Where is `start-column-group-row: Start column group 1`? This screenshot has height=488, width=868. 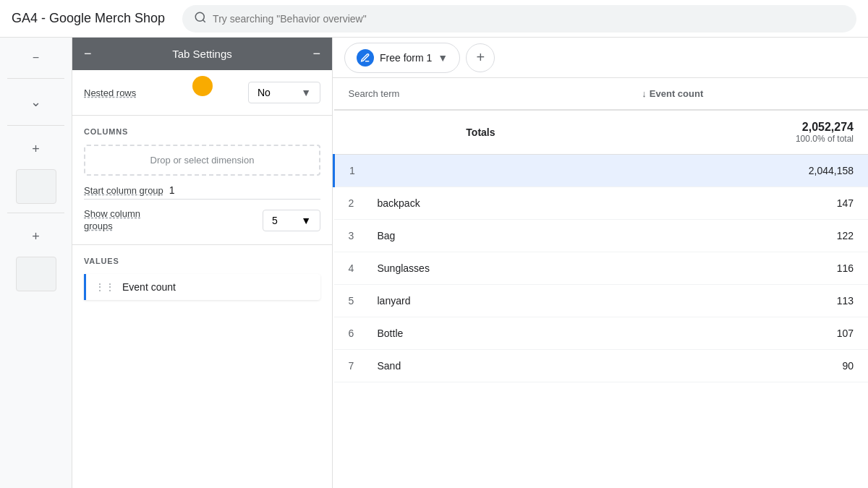
start-column-group-row: Start column group 1 is located at coordinates (203, 190).